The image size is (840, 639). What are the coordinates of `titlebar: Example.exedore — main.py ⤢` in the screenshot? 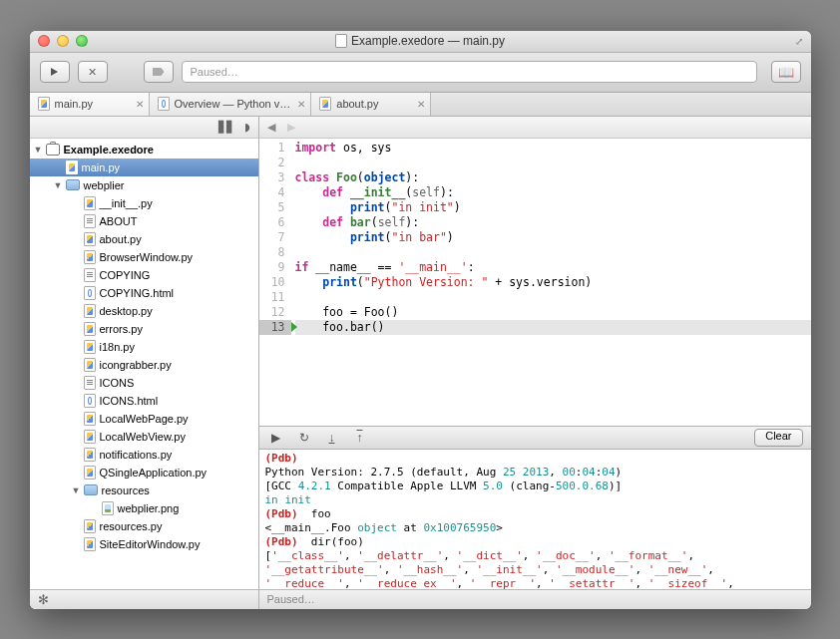 It's located at (421, 42).